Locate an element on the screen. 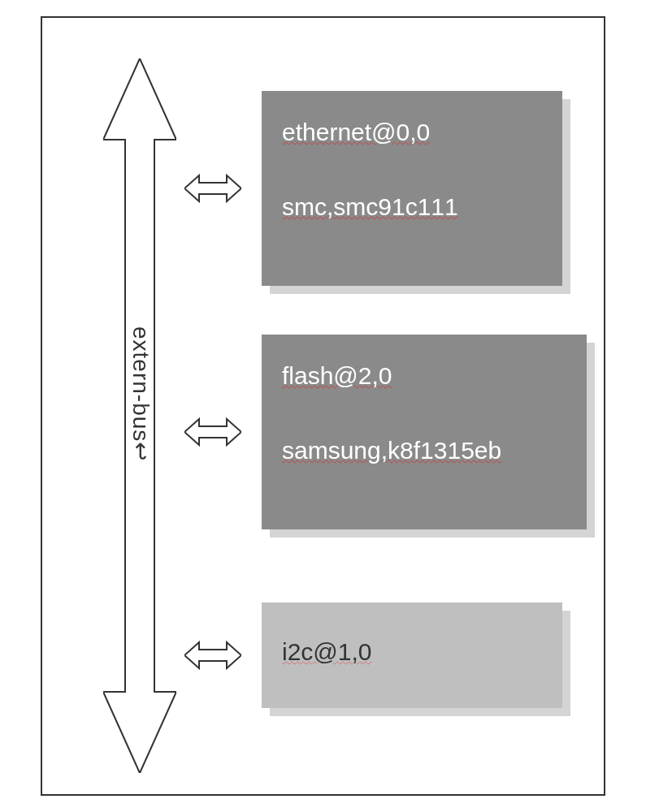  bus-label-marker: ↩ is located at coordinates (141, 451).